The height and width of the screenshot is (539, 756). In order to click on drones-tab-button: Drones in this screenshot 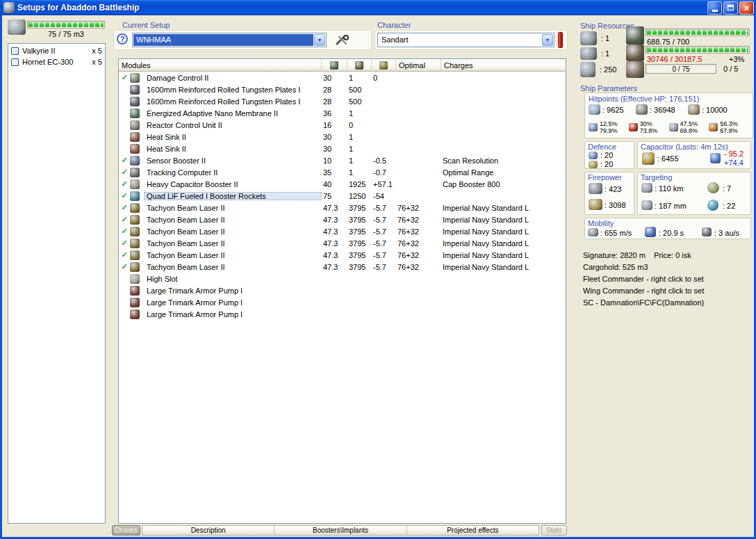, I will do `click(126, 530)`.